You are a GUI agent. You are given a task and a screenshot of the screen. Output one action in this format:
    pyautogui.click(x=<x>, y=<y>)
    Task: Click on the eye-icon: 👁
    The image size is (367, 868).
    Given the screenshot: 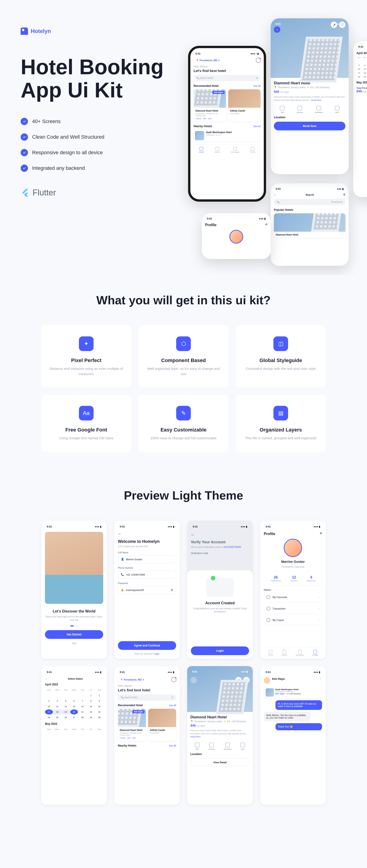 What is the action you would take?
    pyautogui.click(x=172, y=590)
    